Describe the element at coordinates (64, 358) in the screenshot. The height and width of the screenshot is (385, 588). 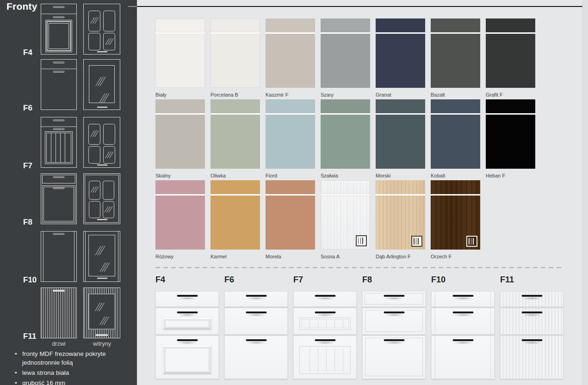
I see `note-text: fronty MDF frezowane pokryte jednostronn…` at that location.